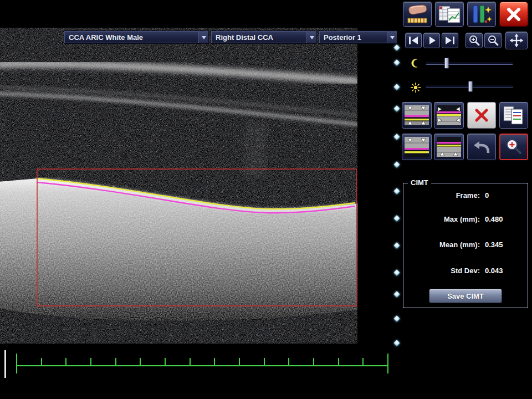  What do you see at coordinates (420, 183) in the screenshot?
I see `cimt-panel-title: CIMT` at bounding box center [420, 183].